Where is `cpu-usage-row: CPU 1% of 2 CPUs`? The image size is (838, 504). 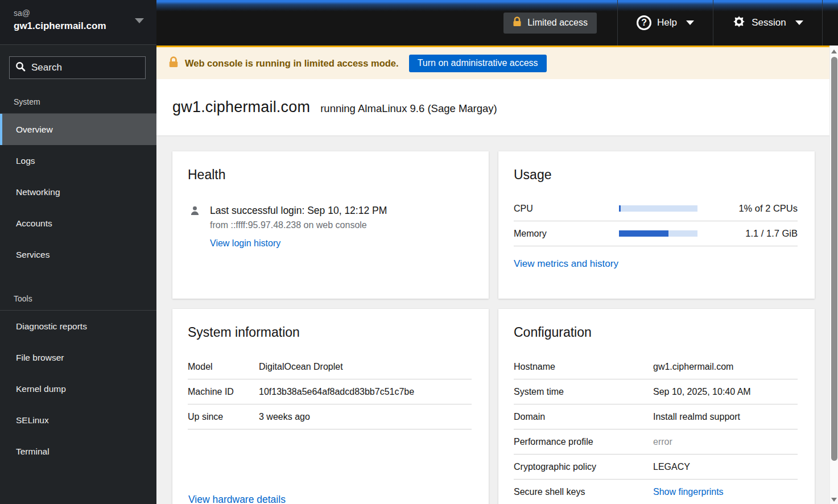 cpu-usage-row: CPU 1% of 2 CPUs is located at coordinates (655, 209).